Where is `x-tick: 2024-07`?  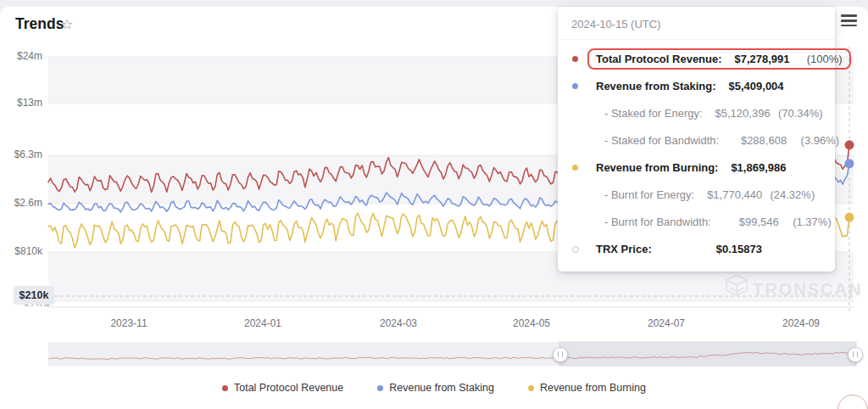 x-tick: 2024-07 is located at coordinates (666, 323).